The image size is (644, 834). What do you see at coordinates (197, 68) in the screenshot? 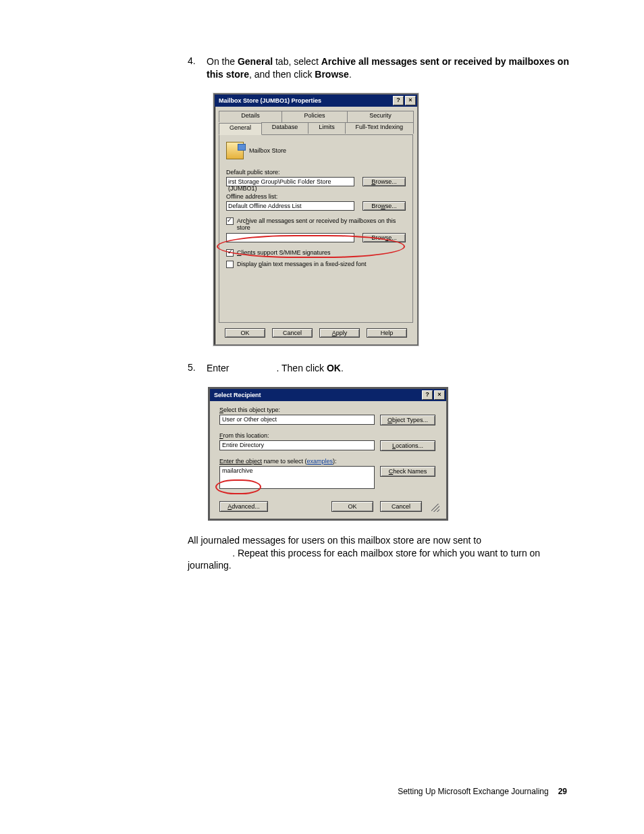
I see `step-number: 4.` at bounding box center [197, 68].